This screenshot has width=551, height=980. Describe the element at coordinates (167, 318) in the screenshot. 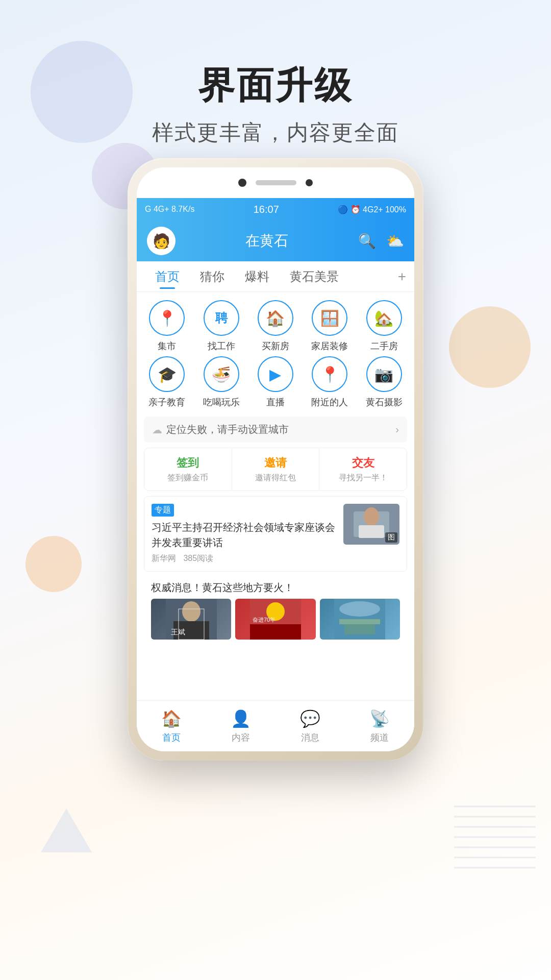

I see `market-icon: 📍` at that location.